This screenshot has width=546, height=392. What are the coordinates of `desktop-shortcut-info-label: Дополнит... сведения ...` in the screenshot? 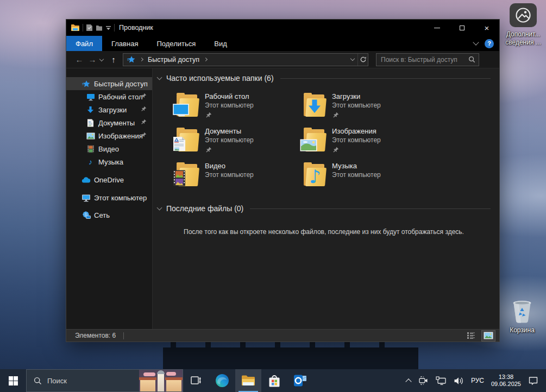 It's located at (523, 39).